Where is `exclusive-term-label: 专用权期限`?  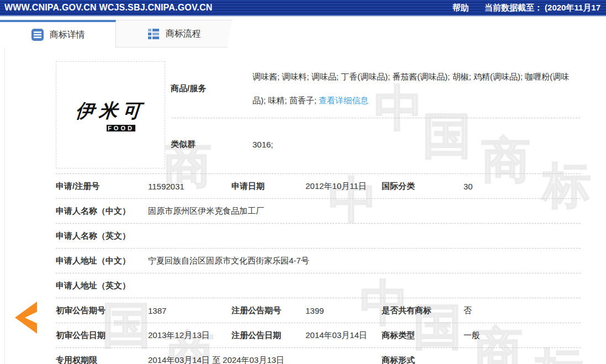 exclusive-term-label: 专用权期限 is located at coordinates (102, 360).